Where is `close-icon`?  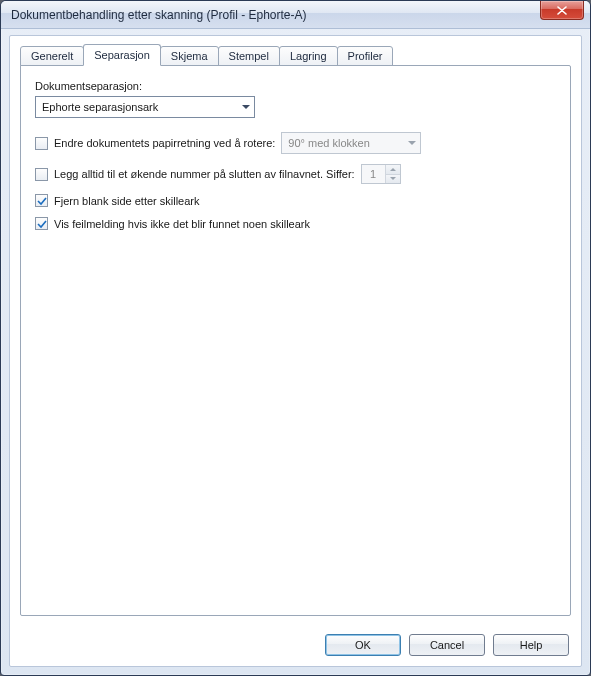 close-icon is located at coordinates (562, 10).